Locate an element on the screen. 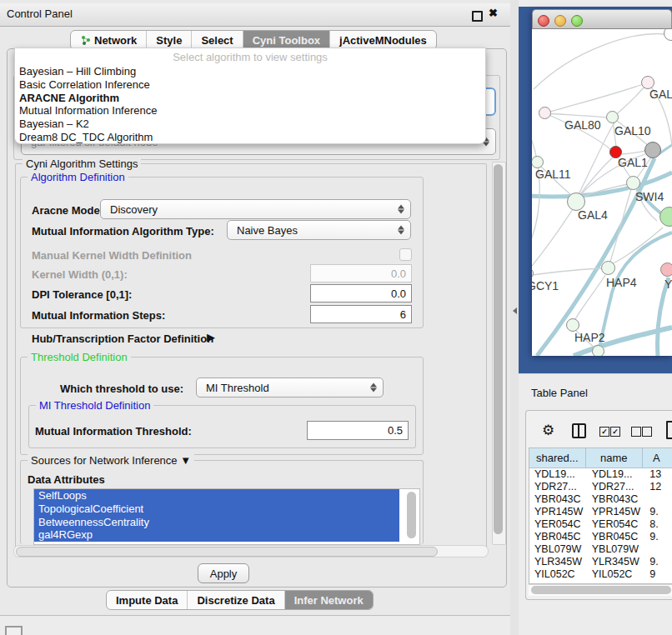 The height and width of the screenshot is (635, 672). table-row: YBR043C YBR043C is located at coordinates (600, 500).